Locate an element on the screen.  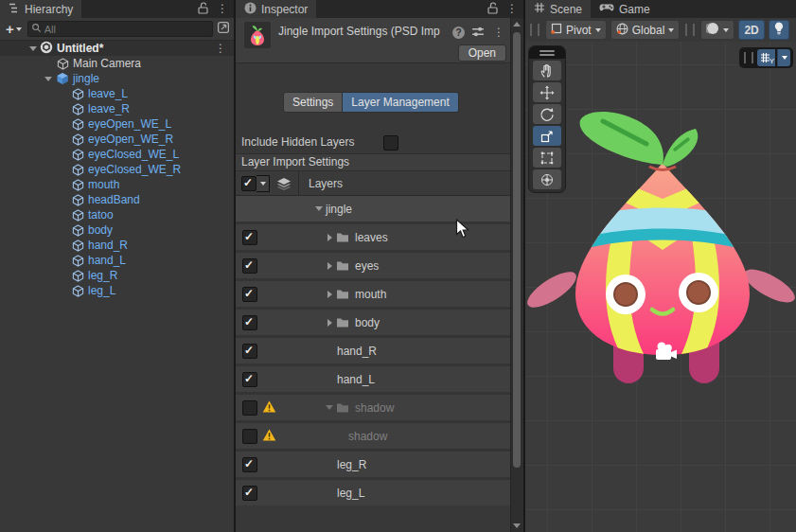
transform-tool-button is located at coordinates (547, 180).